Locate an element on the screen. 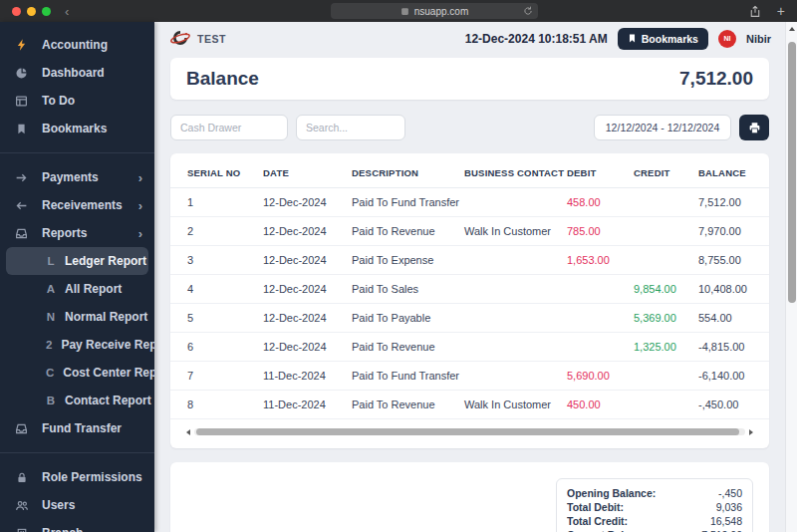 This screenshot has height=532, width=797. sidebar-item-pay-receive-report: 2 Pay Receive Report is located at coordinates (78, 345).